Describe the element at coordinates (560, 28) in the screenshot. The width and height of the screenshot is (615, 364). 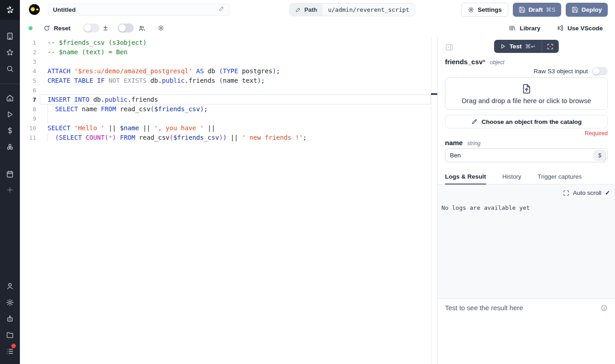
I see `vscode-icon` at that location.